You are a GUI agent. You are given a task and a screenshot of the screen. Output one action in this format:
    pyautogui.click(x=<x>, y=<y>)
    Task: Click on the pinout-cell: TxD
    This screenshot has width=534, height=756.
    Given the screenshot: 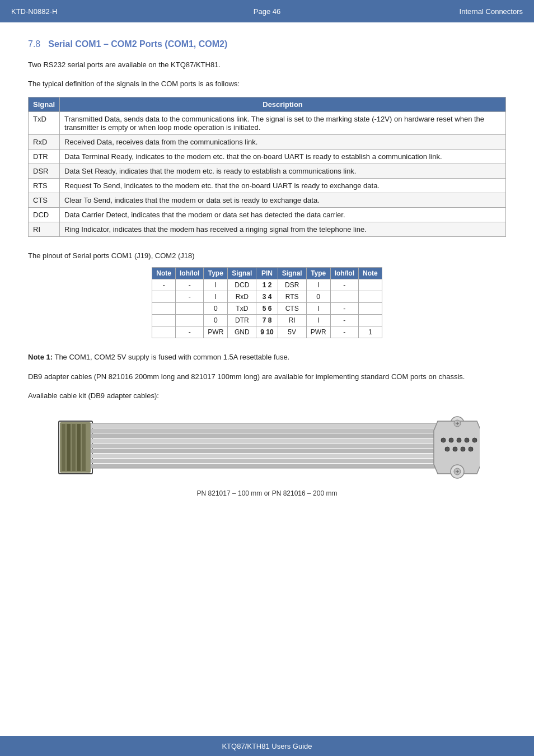 What is the action you would take?
    pyautogui.click(x=242, y=308)
    